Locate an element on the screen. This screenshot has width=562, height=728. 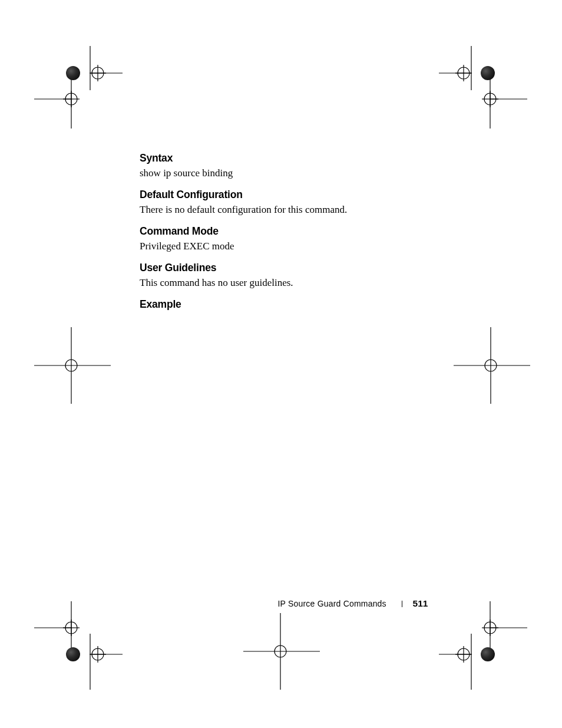
heading-command-mode: Command Mode is located at coordinates (281, 231).